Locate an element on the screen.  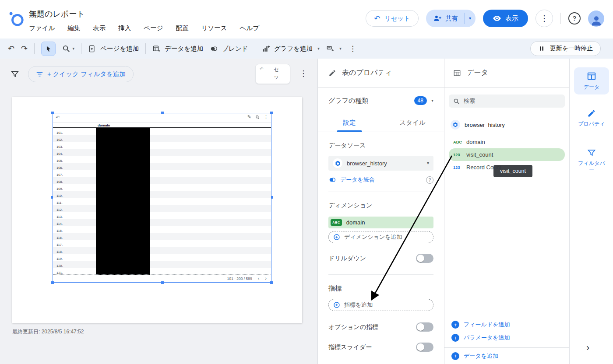
user-avatar is located at coordinates (596, 18).